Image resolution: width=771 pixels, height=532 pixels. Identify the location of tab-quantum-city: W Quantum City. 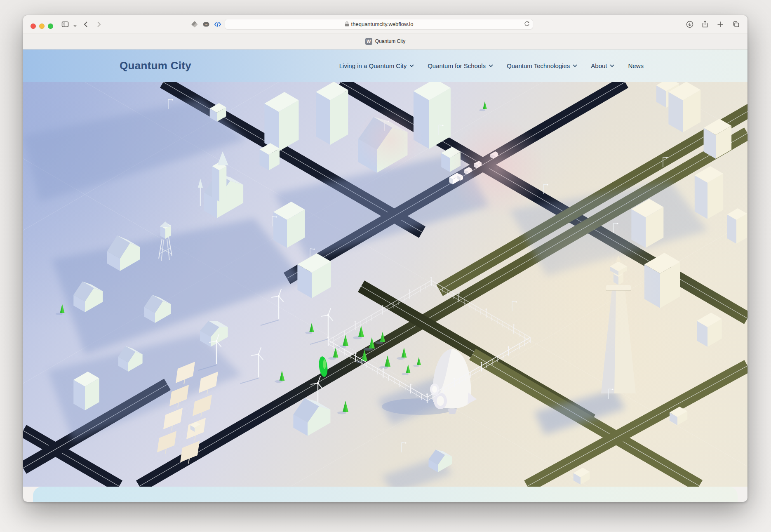
(385, 41).